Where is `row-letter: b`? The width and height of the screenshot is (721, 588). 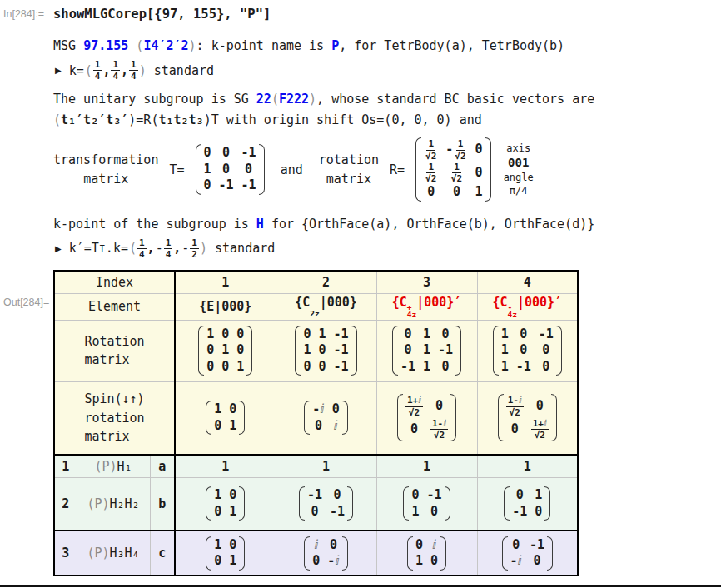
row-letter: b is located at coordinates (162, 504).